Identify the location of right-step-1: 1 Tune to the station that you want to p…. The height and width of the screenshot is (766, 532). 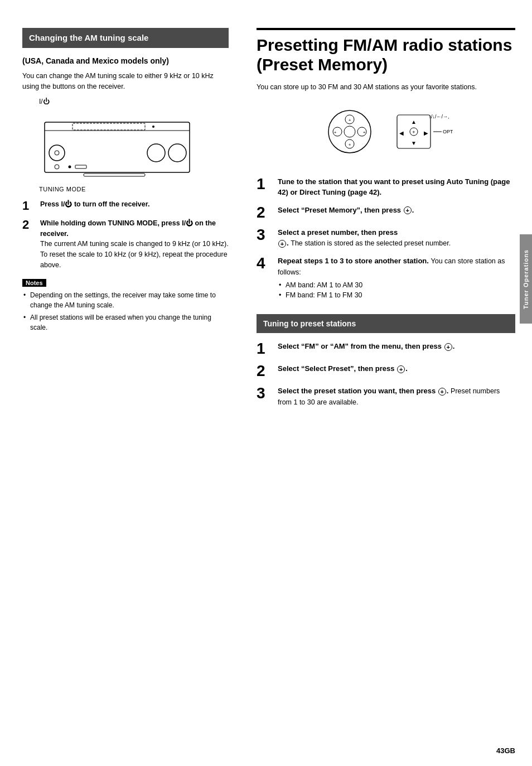
(386, 187).